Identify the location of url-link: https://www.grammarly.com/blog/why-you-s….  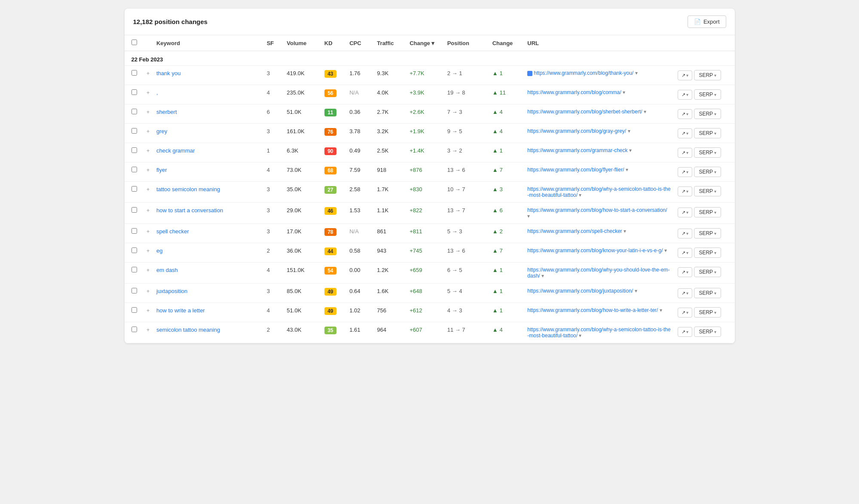
(598, 273).